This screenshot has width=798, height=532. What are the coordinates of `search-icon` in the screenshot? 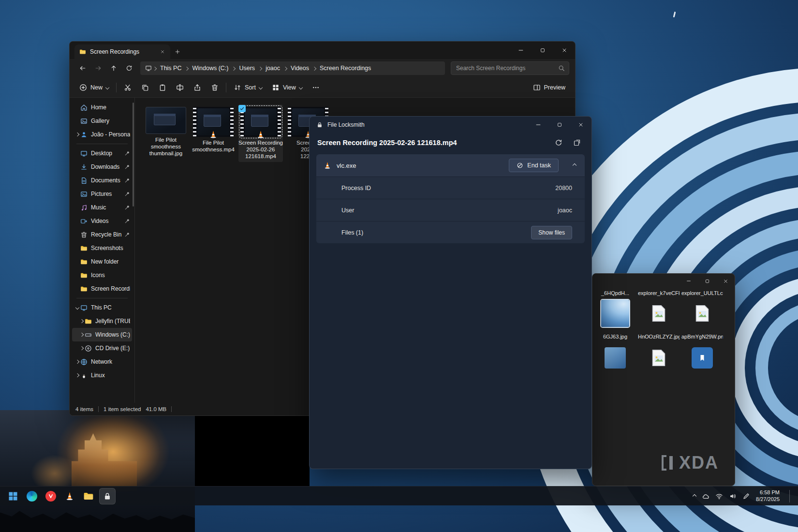 It's located at (562, 68).